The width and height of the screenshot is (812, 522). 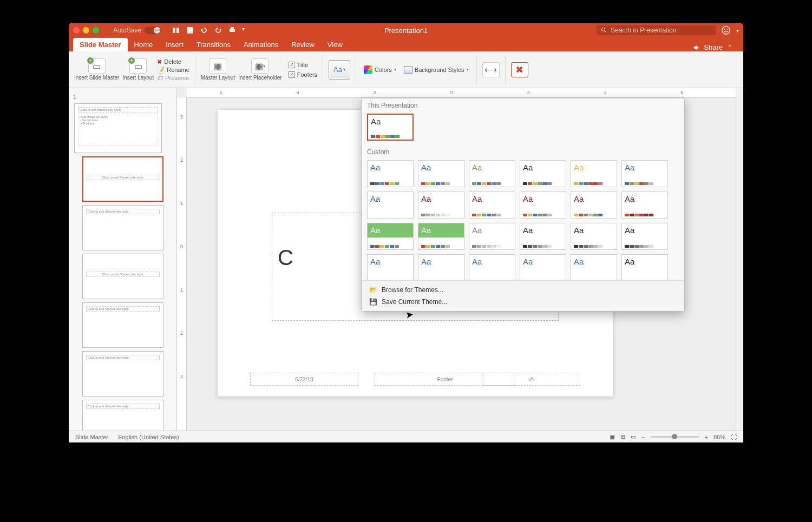 What do you see at coordinates (118, 128) in the screenshot?
I see `master-thumbnail: Click to edit Master title style • Edit …` at bounding box center [118, 128].